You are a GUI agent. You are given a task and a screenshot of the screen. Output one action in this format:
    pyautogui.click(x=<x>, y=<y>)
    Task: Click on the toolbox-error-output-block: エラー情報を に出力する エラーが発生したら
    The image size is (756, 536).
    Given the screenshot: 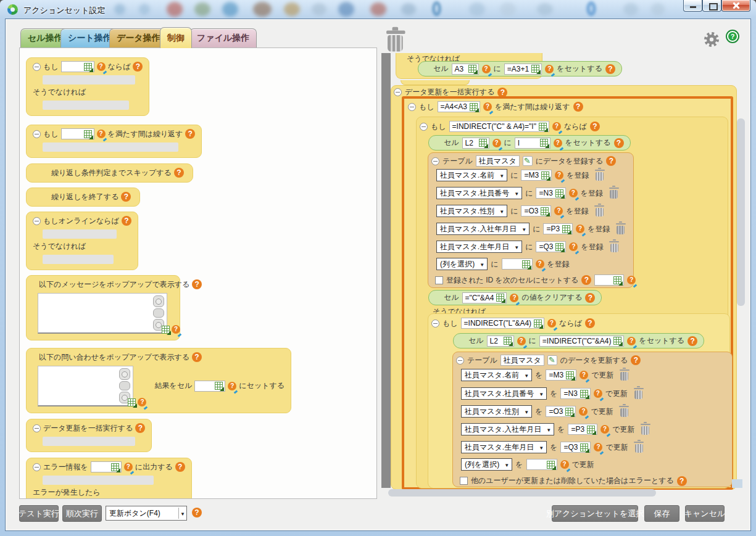 What is the action you would take?
    pyautogui.click(x=109, y=479)
    